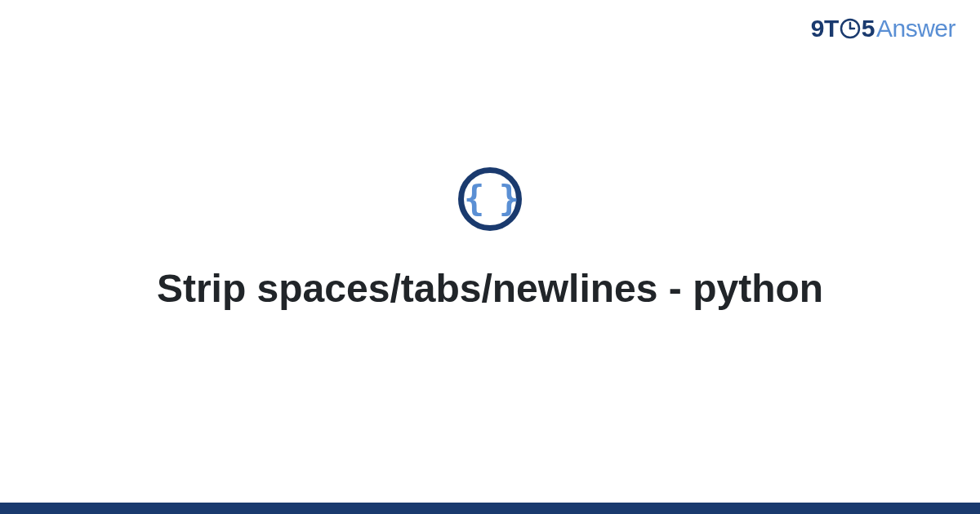 The height and width of the screenshot is (514, 980). Describe the element at coordinates (490, 199) in the screenshot. I see `category-icon-circle: { }` at that location.